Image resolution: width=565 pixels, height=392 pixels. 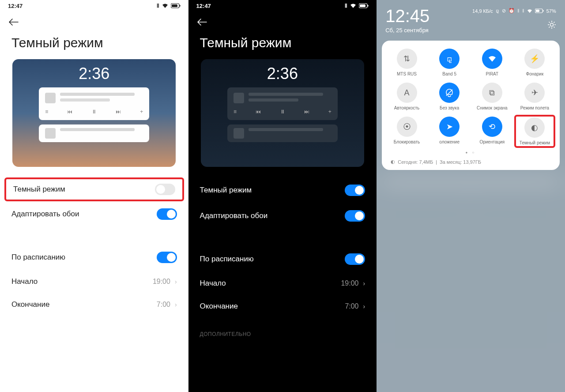 I want to click on qs-tile-label: Темный режим, so click(x=535, y=143).